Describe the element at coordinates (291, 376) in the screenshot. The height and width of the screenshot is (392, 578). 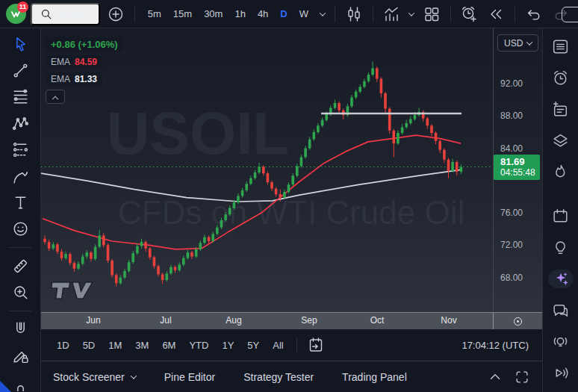
I see `bottom-panel: Stock ScreenerPine EditorStrategy Tester…` at that location.